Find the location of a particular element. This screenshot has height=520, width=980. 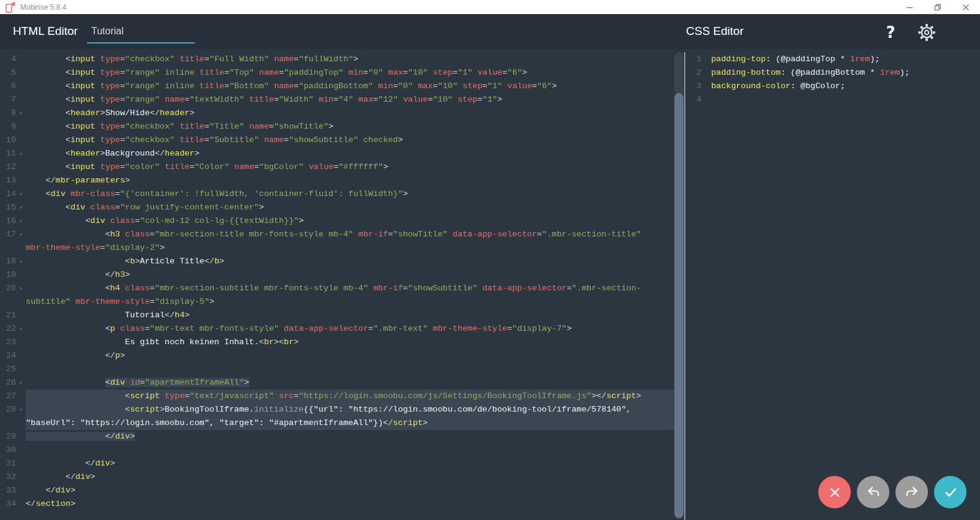

question-icon: ? is located at coordinates (891, 32).